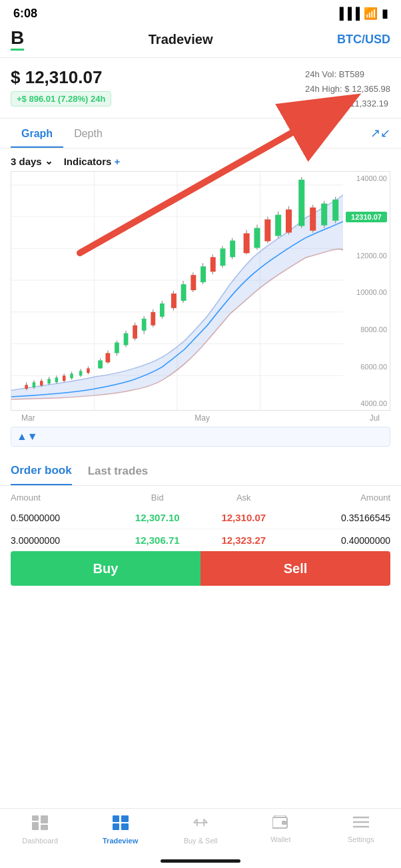 This screenshot has width=401, height=868. Describe the element at coordinates (338, 518) in the screenshot. I see `ob-amount-right-1: 0.35166545` at that location.